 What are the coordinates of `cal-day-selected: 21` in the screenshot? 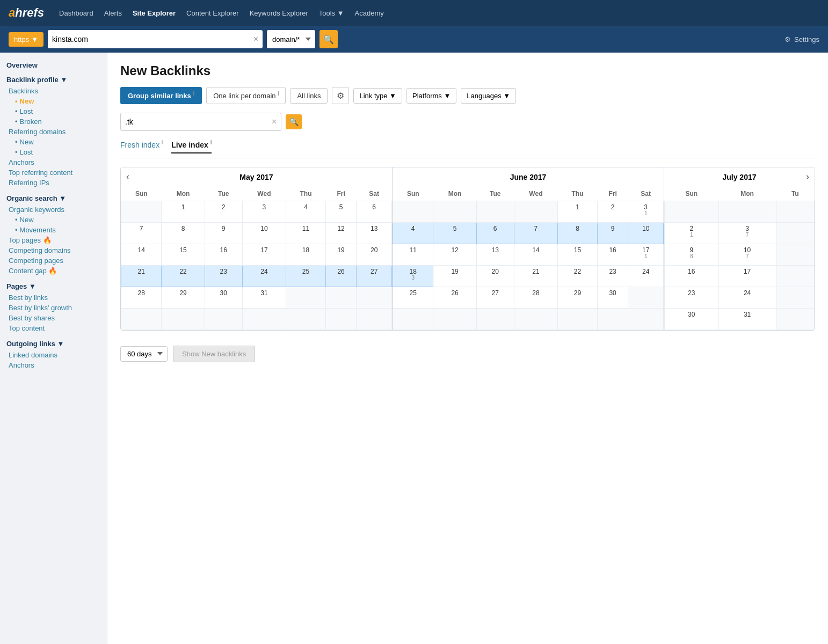 It's located at (142, 276).